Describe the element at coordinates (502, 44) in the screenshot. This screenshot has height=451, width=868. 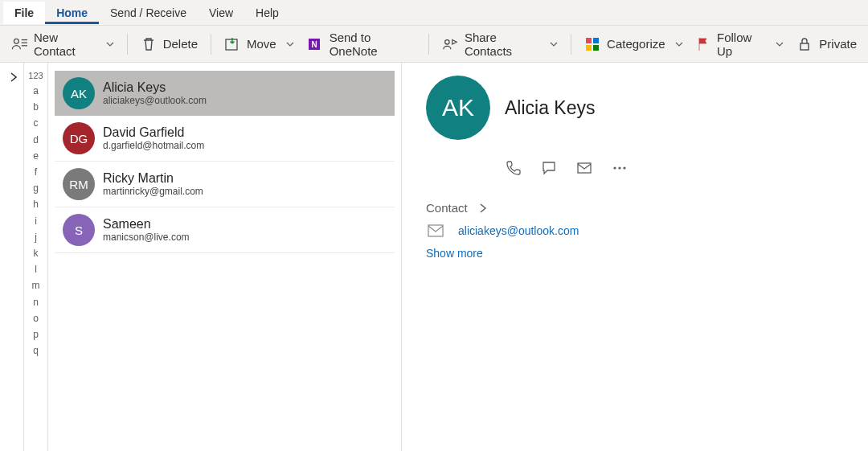
I see `share-contacts-label: Share Contacts` at that location.